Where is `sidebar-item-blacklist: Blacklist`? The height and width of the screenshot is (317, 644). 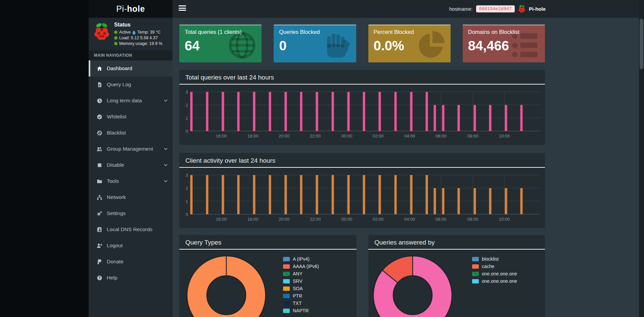
sidebar-item-blacklist: Blacklist is located at coordinates (131, 133).